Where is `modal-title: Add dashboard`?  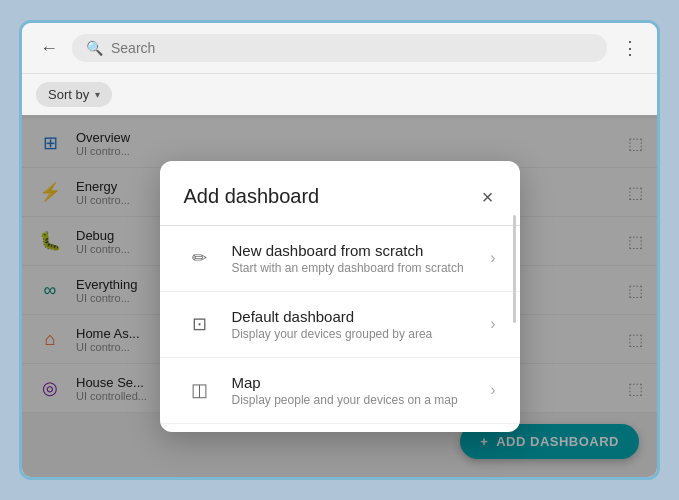
modal-title: Add dashboard is located at coordinates (252, 196).